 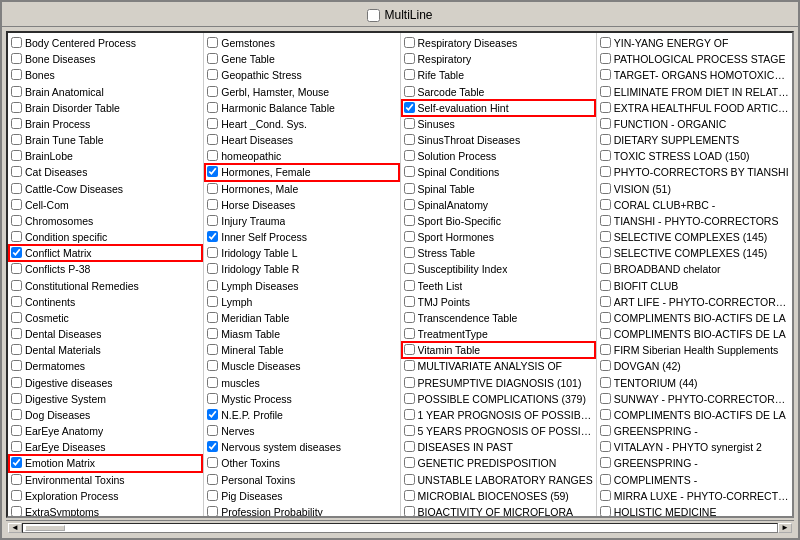 I want to click on list-item: BIOACTIVITY OF MICROFLORA, so click(x=498, y=510).